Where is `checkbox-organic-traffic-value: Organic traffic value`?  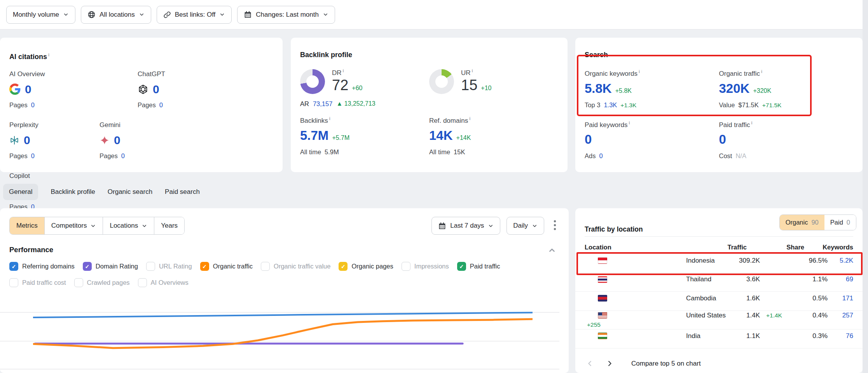 checkbox-organic-traffic-value: Organic traffic value is located at coordinates (295, 267).